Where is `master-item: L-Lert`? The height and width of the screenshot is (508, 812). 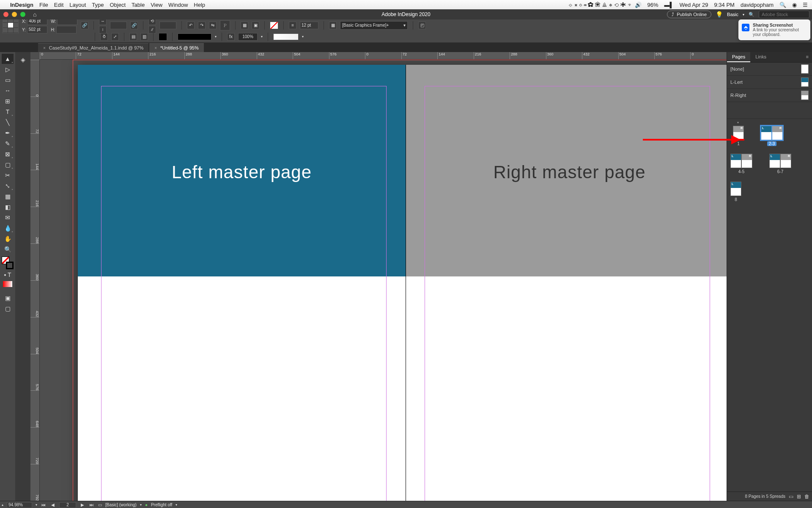 master-item: L-Lert is located at coordinates (770, 82).